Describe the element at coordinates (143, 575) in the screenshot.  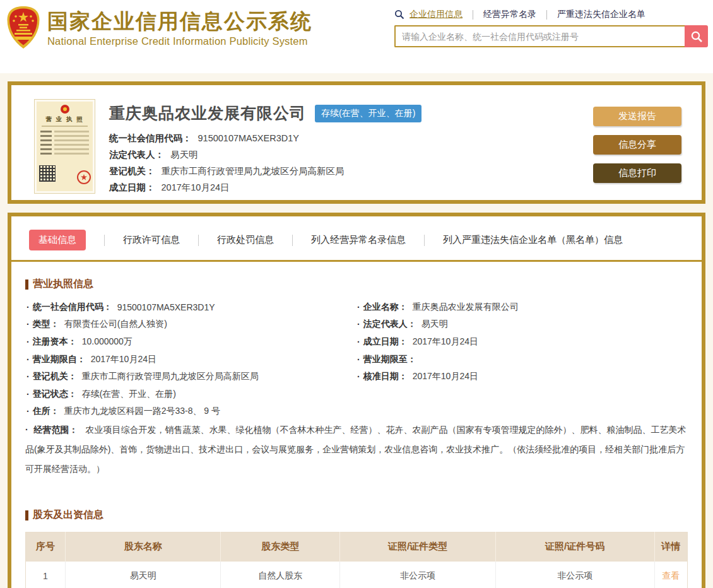
I see `cell-shareholder-name: 易天明` at that location.